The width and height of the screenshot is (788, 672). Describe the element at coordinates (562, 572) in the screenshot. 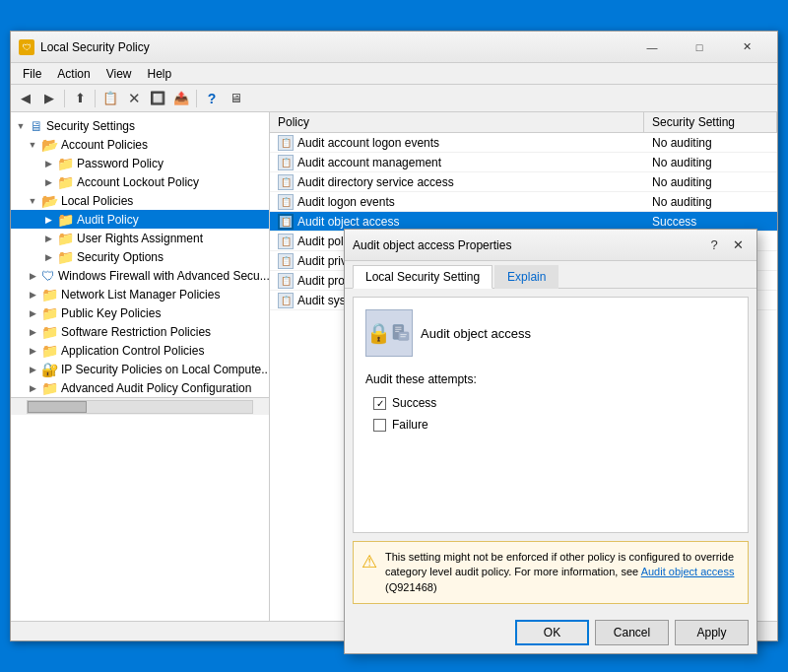

I see `warning-text: This setting might not be enforced if ot…` at that location.